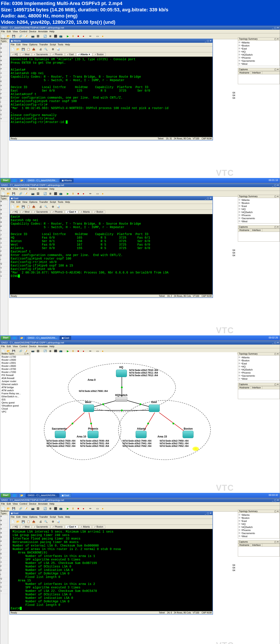  Describe the element at coordinates (84, 36) in the screenshot. I see `record-icon: ●` at that location.